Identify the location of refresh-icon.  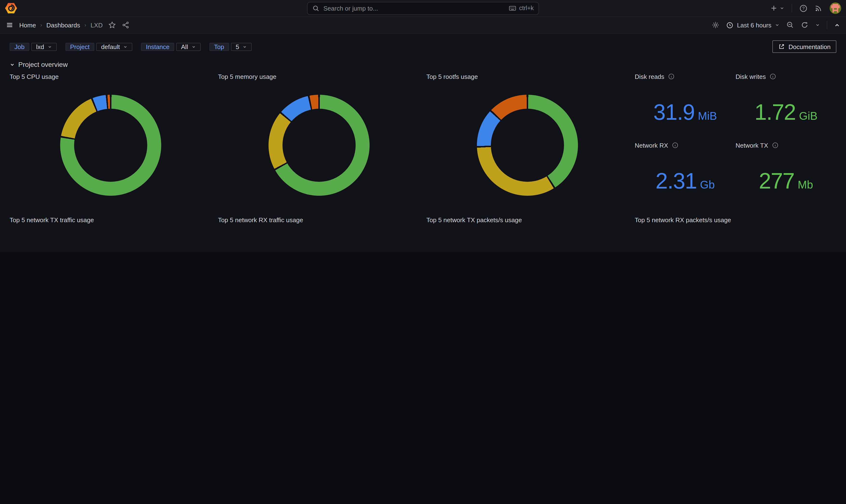
(805, 25).